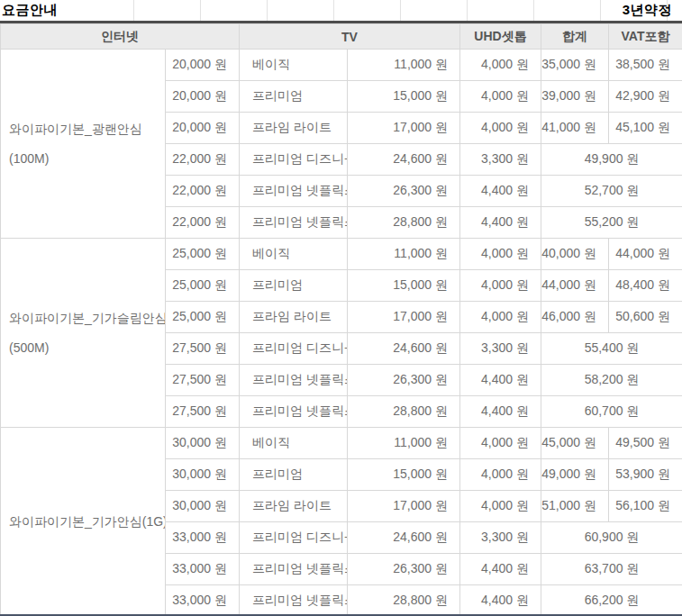  I want to click on total-price-cell: 49,000 원, so click(575, 476).